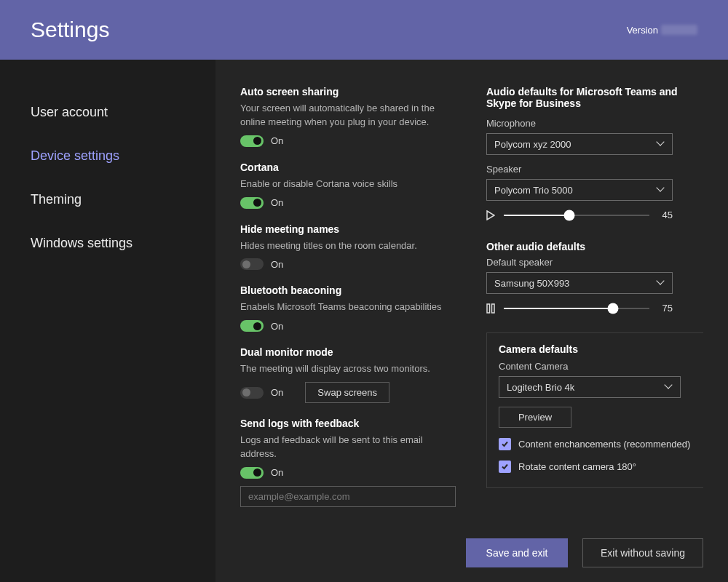 The height and width of the screenshot is (582, 728). I want to click on speaker-select: Polycom Trio 5000, so click(579, 190).